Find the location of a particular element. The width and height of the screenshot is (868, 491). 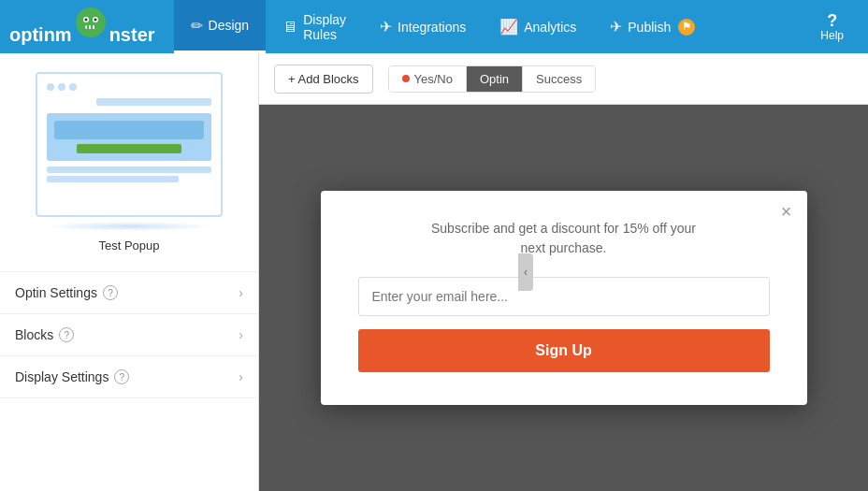

nav-integrations-label: Integrations is located at coordinates (432, 27).